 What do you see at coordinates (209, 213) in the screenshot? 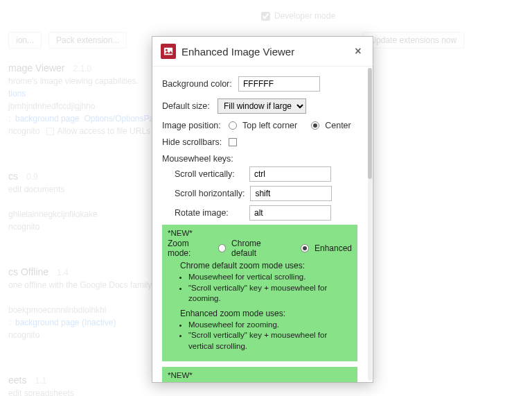
I see `rotate-image-label: Rotate image:` at bounding box center [209, 213].